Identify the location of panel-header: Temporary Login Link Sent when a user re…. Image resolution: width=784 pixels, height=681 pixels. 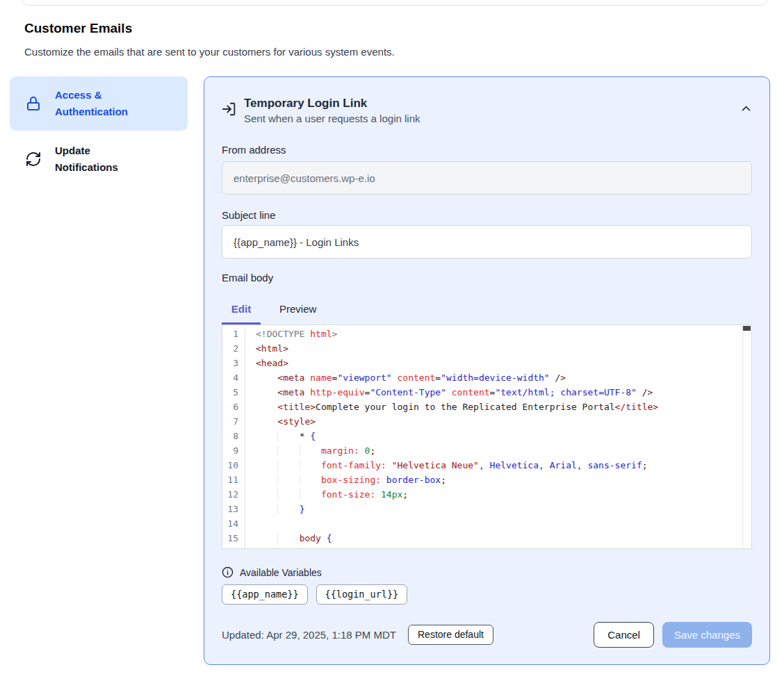
(487, 110).